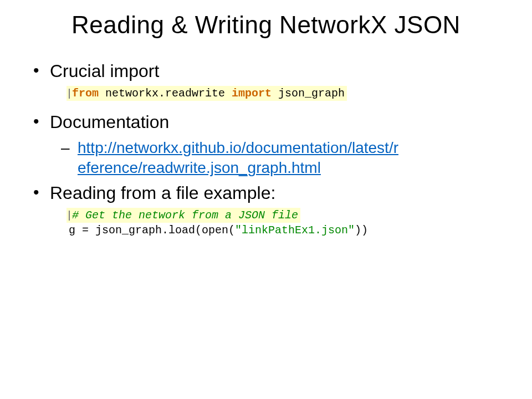 The width and height of the screenshot is (532, 399). Describe the element at coordinates (110, 122) in the screenshot. I see `bullet-text-2: Documentation` at that location.